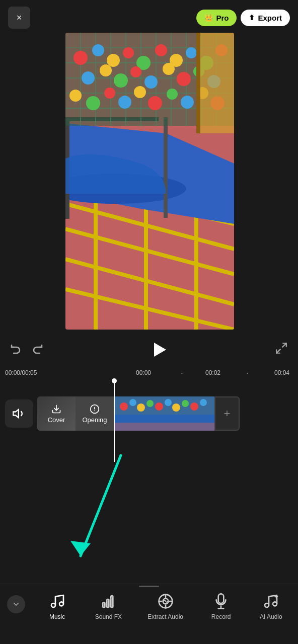 This screenshot has height=644, width=298. I want to click on cover-icon, so click(56, 409).